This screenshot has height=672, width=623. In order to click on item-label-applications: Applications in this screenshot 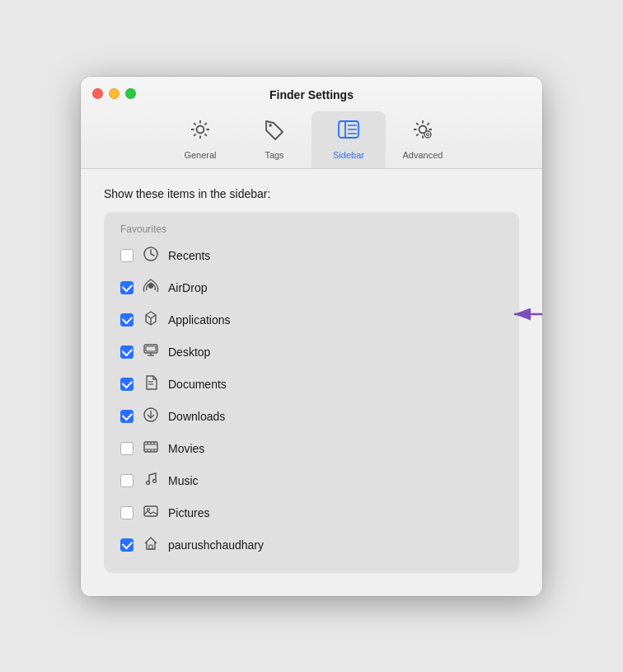, I will do `click(199, 320)`.